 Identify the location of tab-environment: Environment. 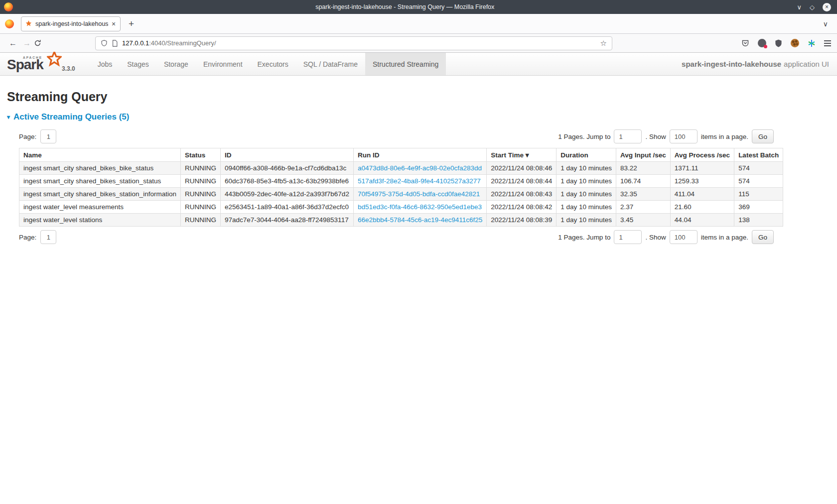
(223, 64).